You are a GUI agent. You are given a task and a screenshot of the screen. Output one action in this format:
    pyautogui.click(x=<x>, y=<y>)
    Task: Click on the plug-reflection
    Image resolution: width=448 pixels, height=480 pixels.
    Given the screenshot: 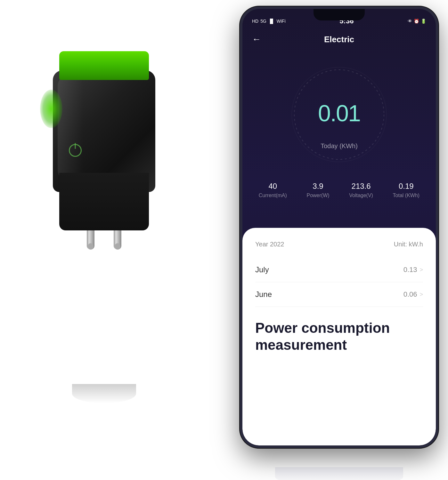 What is the action you would take?
    pyautogui.click(x=104, y=394)
    